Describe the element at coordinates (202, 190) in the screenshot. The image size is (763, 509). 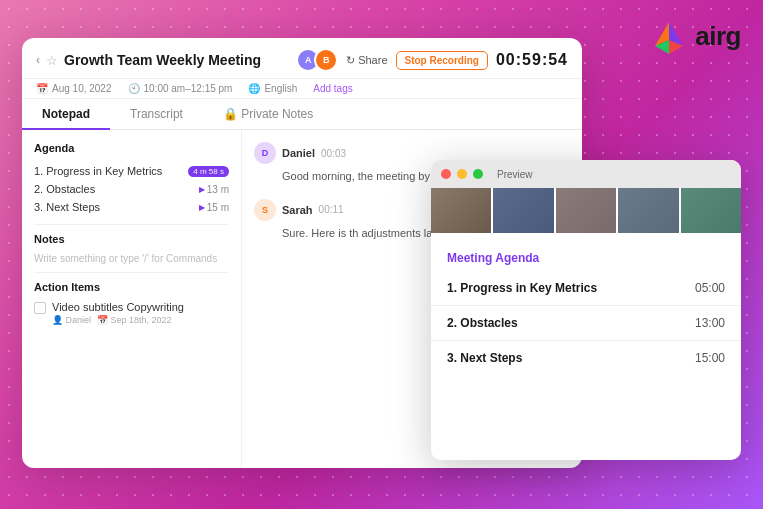
I see `play-icon-2: ▶` at that location.